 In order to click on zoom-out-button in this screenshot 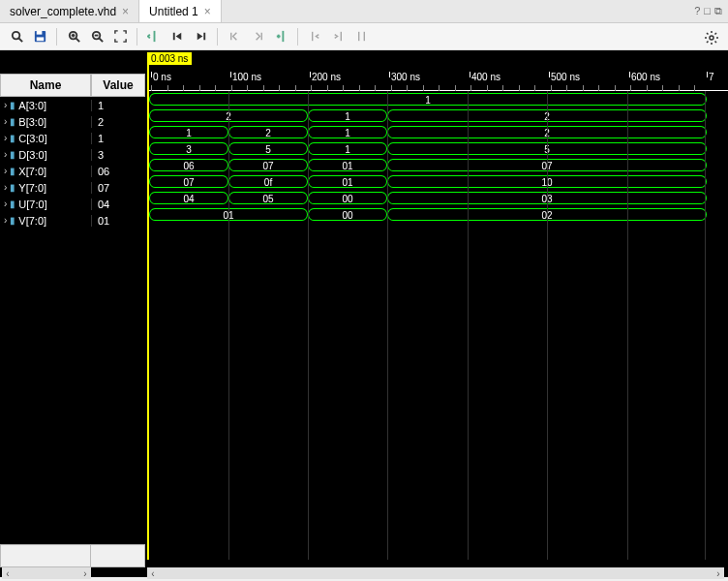, I will do `click(97, 37)`.